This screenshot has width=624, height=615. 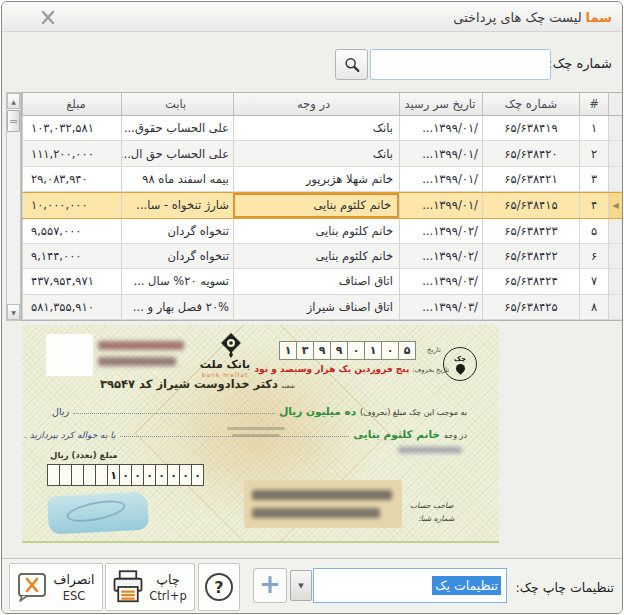 I want to click on print-button: چاپ Ctrl+p, so click(x=150, y=587).